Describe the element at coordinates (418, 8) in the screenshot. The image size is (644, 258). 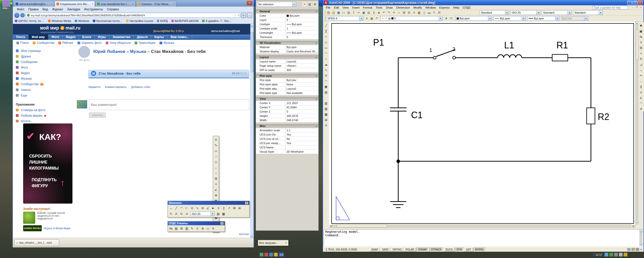
I see `menu-item: Modify` at that location.